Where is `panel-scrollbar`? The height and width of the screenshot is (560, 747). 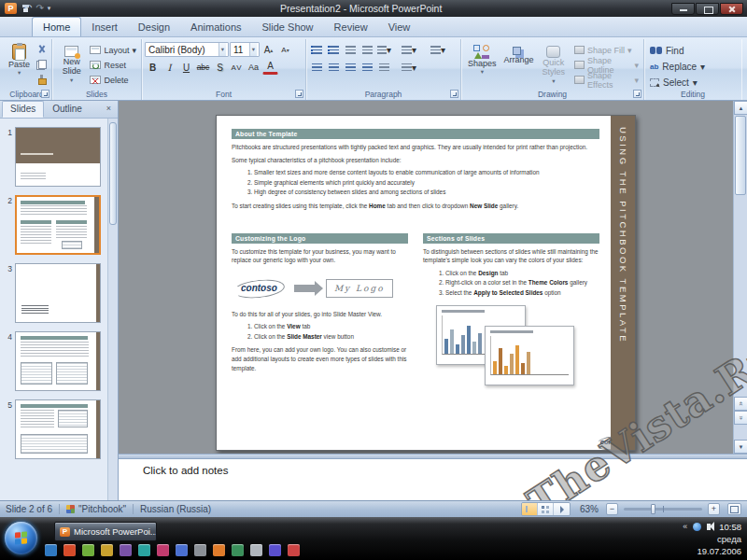
panel-scrollbar is located at coordinates (112, 310).